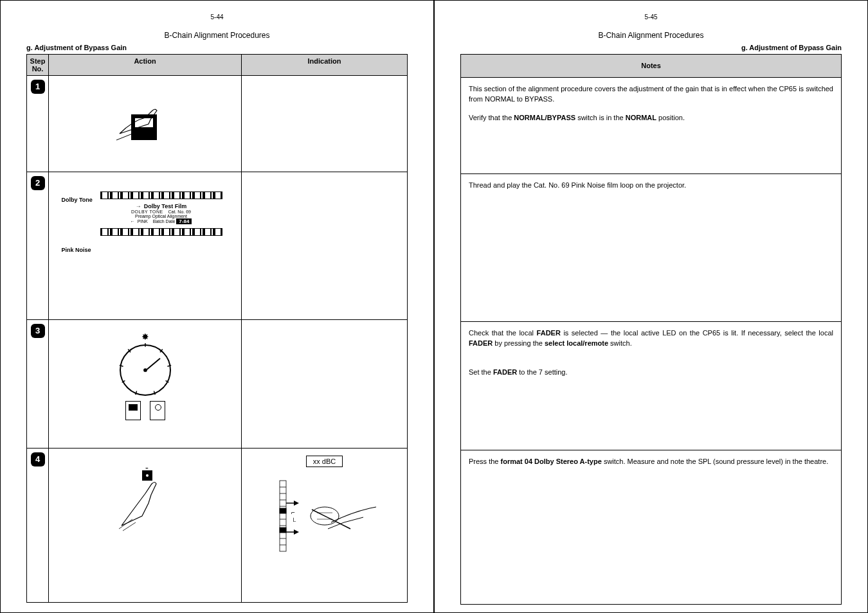 This screenshot has width=868, height=613. Describe the element at coordinates (145, 526) in the screenshot. I see `action-4: ✸` at that location.